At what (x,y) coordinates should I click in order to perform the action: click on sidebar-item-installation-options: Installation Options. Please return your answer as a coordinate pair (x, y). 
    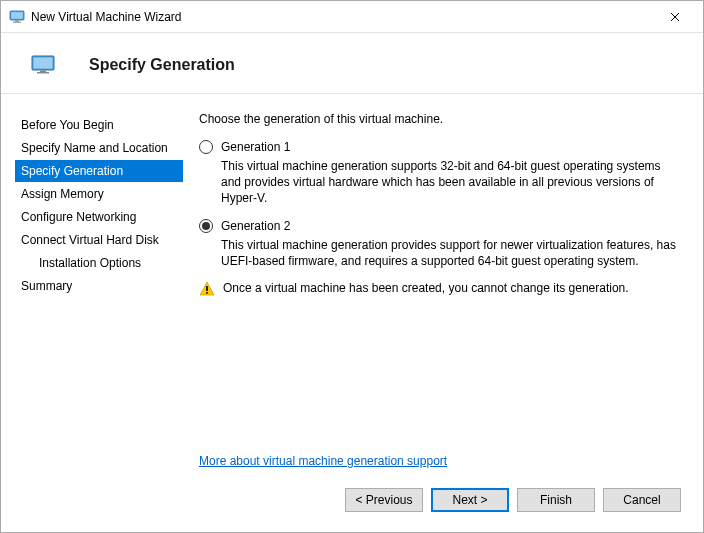
    Looking at the image, I should click on (99, 263).